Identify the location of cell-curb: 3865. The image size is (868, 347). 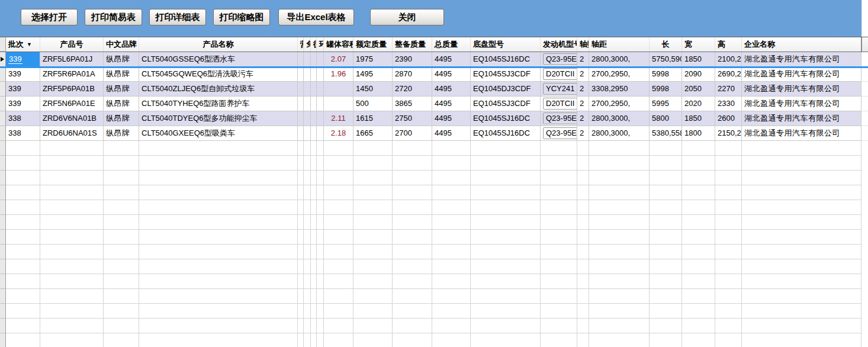
(412, 104).